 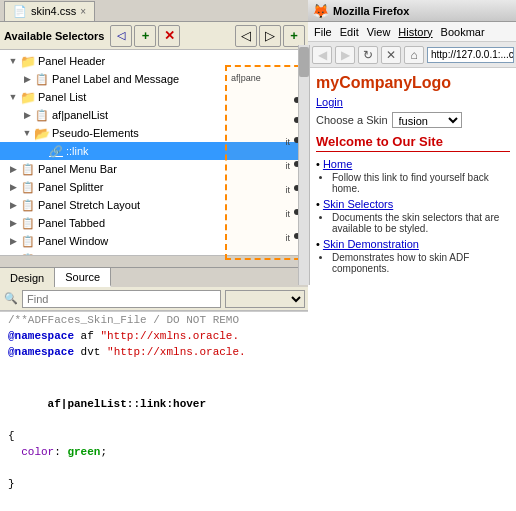 I want to click on content-list: • Home Follow this link to find yourself…, so click(x=413, y=216).